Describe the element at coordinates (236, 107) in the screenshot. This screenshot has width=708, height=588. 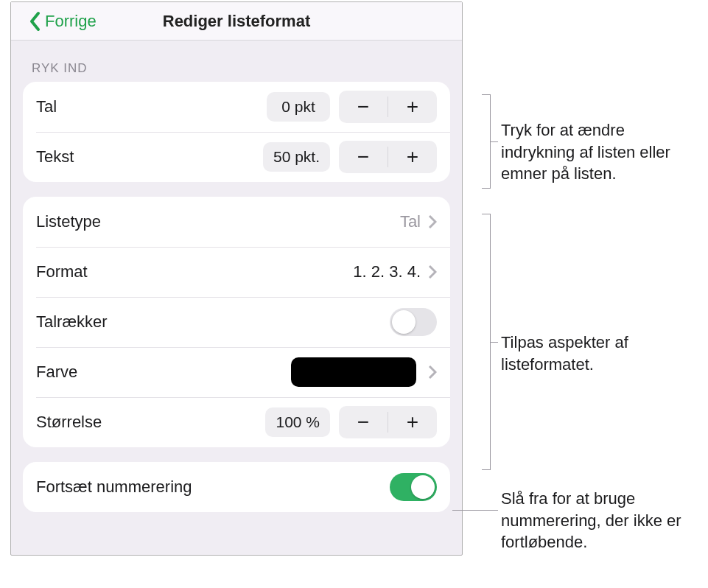
I see `row-number-indent: Tal 0 pkt − +` at that location.